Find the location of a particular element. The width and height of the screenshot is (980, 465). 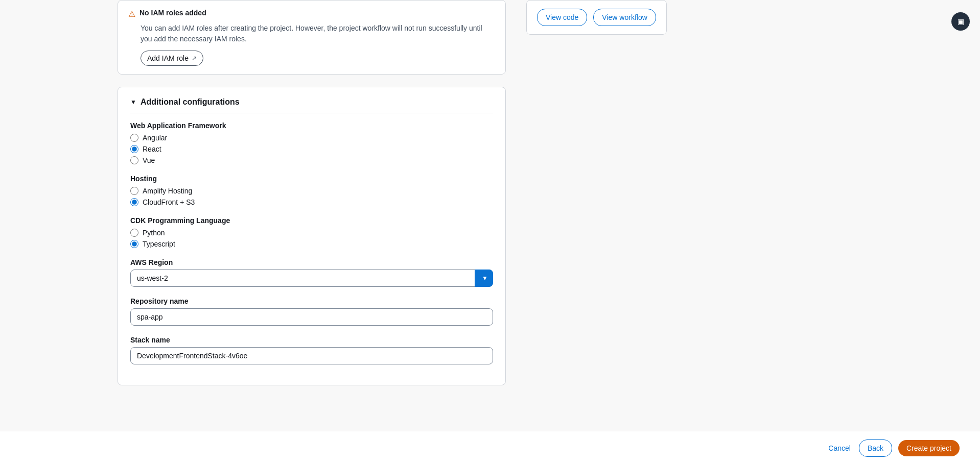

view-workflow-button: View workflow is located at coordinates (624, 17).